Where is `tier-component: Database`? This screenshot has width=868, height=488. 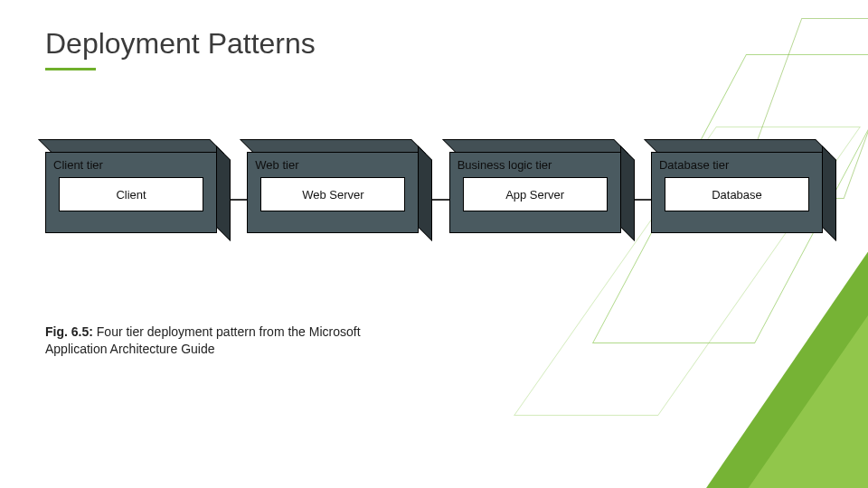 tier-component: Database is located at coordinates (737, 194).